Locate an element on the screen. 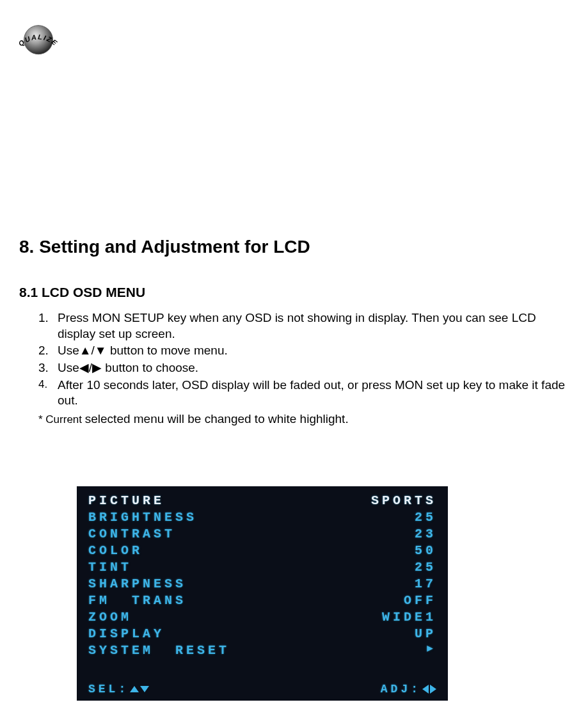 The height and width of the screenshot is (716, 588). list-number: 2. is located at coordinates (44, 351).